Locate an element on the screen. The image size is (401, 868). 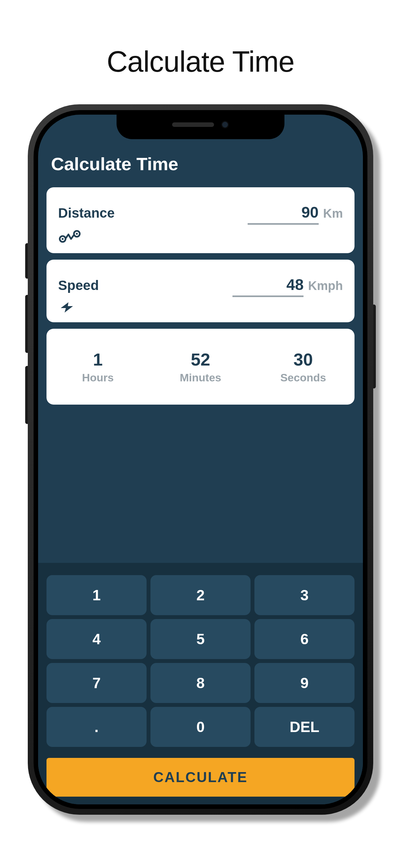
seconds-label: Seconds is located at coordinates (303, 377).